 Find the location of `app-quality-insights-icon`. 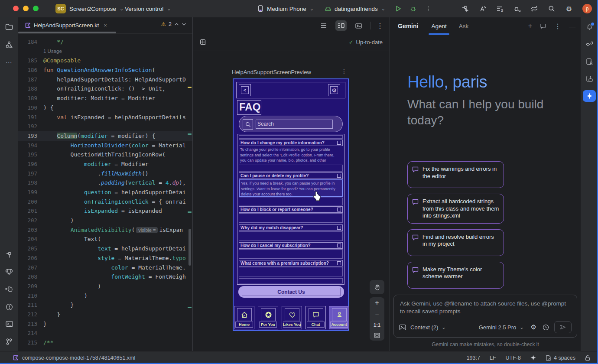

app-quality-insights-icon is located at coordinates (9, 272).